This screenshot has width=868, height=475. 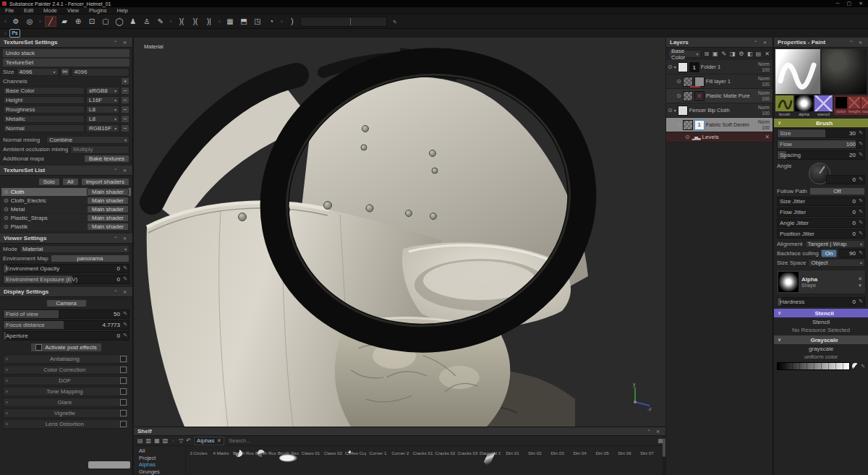 I want to click on texture-set-row: Cloth_Electric Main shader, so click(x=67, y=201).